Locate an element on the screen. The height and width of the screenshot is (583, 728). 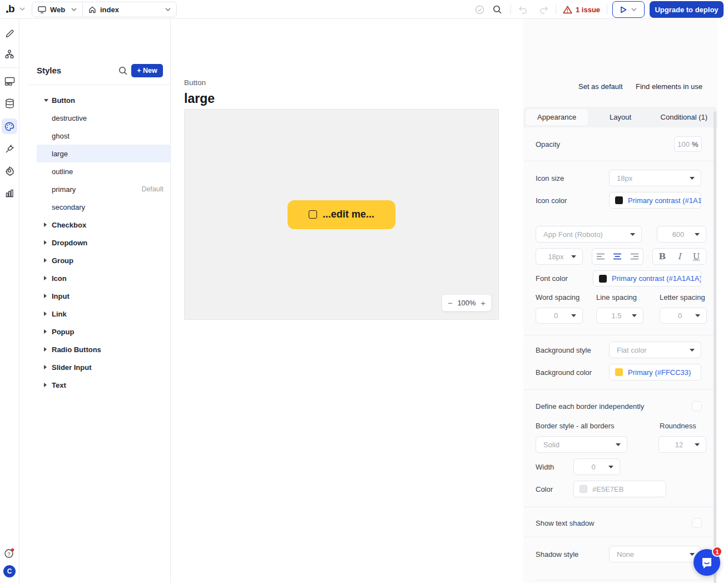
undo-icon is located at coordinates (523, 9).